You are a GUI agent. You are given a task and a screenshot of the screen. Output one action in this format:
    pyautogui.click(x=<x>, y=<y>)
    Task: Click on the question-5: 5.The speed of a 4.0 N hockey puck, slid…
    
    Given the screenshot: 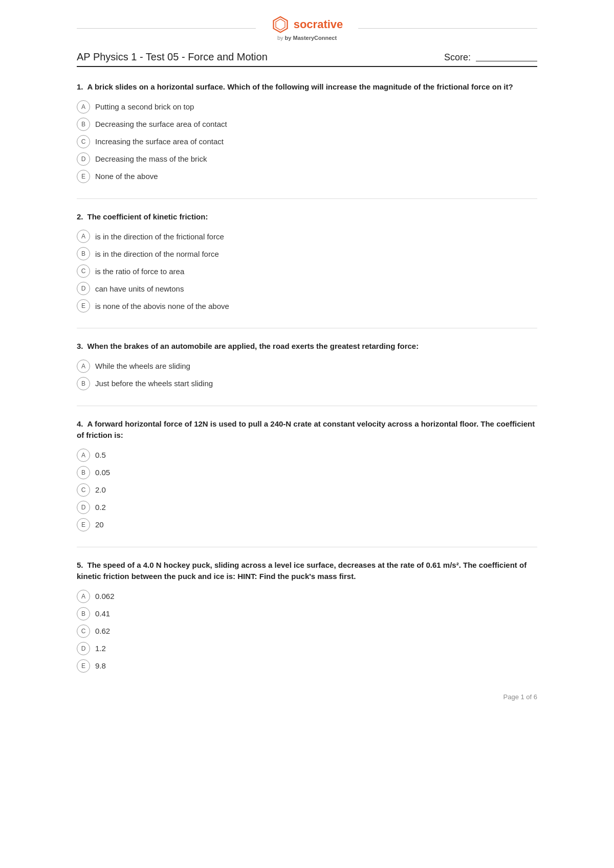 What is the action you would take?
    pyautogui.click(x=307, y=616)
    